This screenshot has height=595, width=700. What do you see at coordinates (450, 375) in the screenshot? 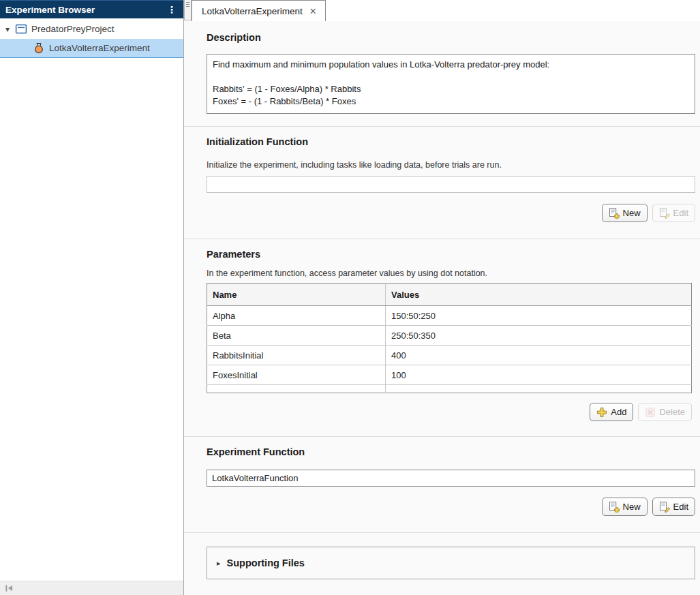
I see `table-row: FoxesInitial 100` at bounding box center [450, 375].